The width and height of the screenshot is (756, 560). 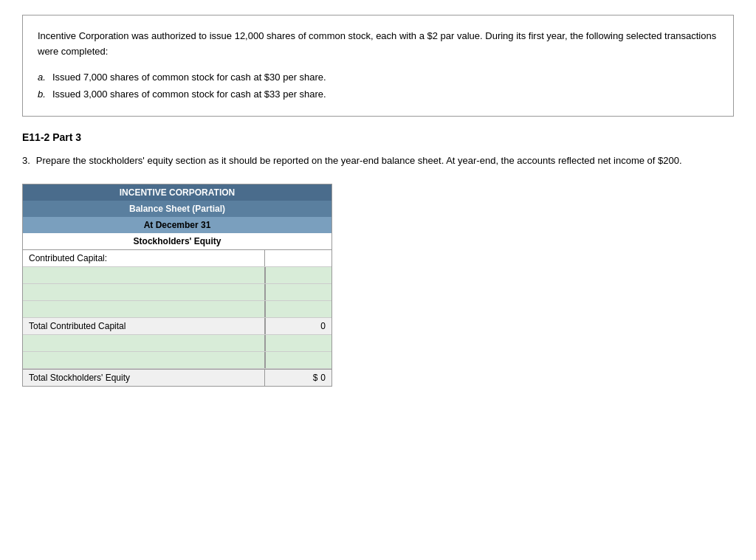 I want to click on contributed-capital-row: Contributed Capital:, so click(x=177, y=258).